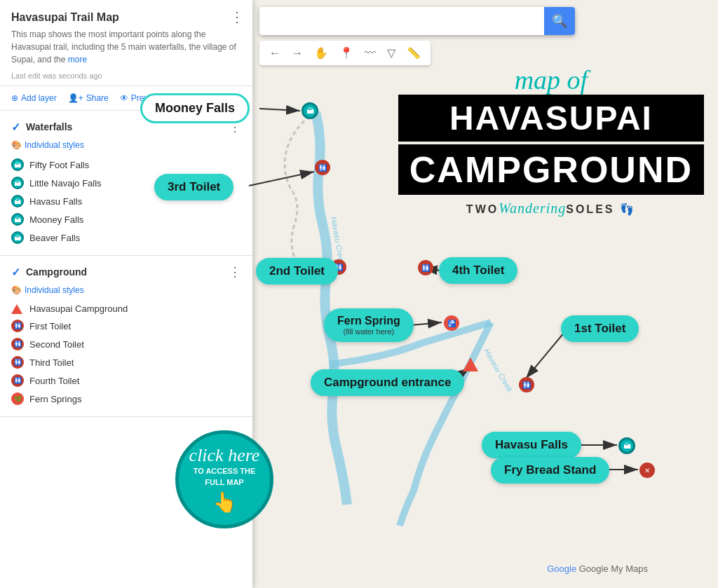 This screenshot has width=718, height=588. What do you see at coordinates (126, 344) in the screenshot?
I see `list-item: 🚻 Second Toilet` at bounding box center [126, 344].